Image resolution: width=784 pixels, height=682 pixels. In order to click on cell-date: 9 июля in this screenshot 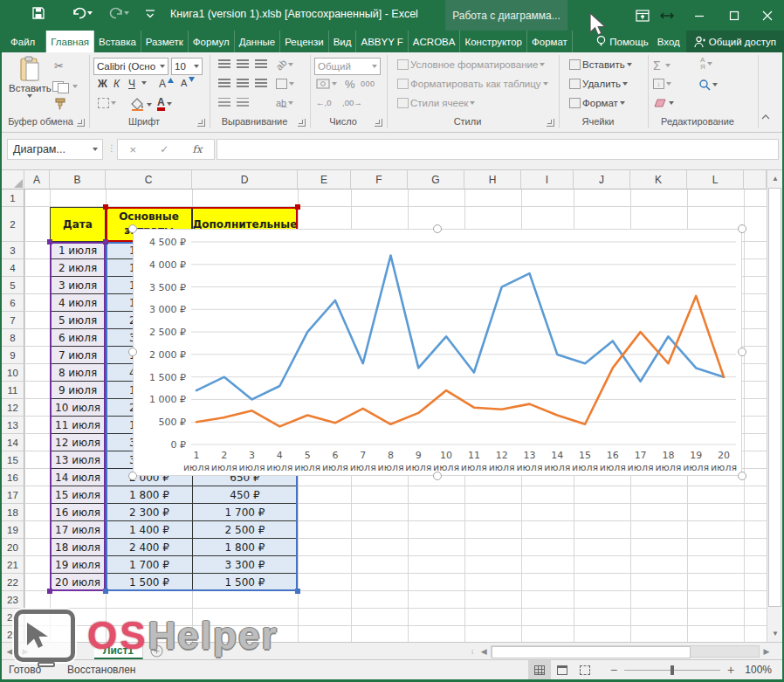, I will do `click(78, 390)`.